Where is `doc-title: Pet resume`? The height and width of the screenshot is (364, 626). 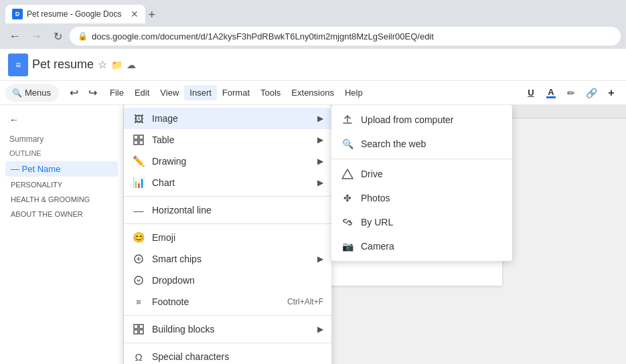 doc-title: Pet resume is located at coordinates (63, 64).